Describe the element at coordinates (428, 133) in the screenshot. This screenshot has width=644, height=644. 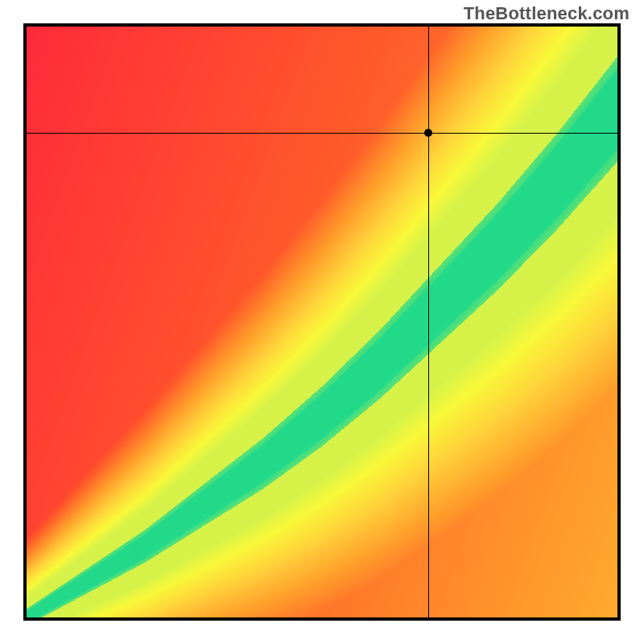
I see `crosshair-marker` at that location.